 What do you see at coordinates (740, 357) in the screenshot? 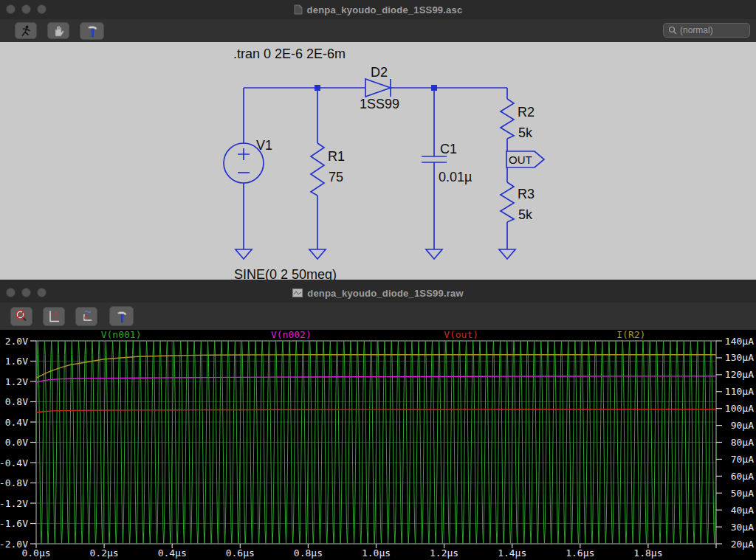
I see `right-axis-label: 130µA` at bounding box center [740, 357].